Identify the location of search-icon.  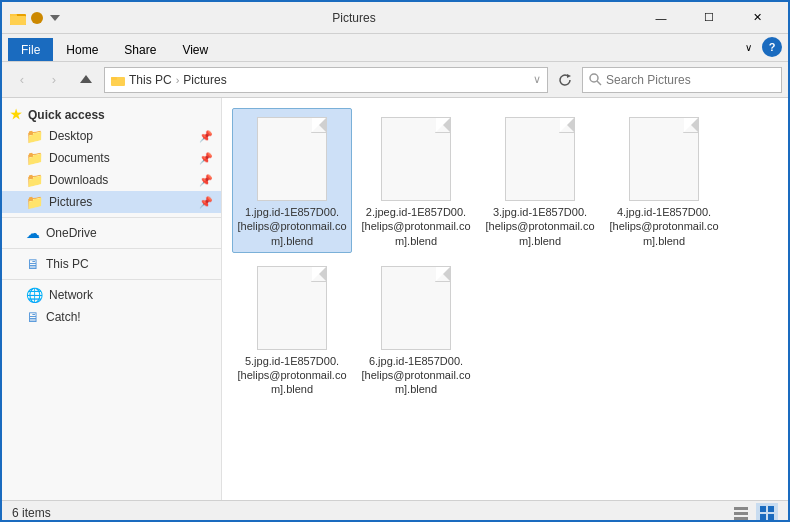
(596, 80).